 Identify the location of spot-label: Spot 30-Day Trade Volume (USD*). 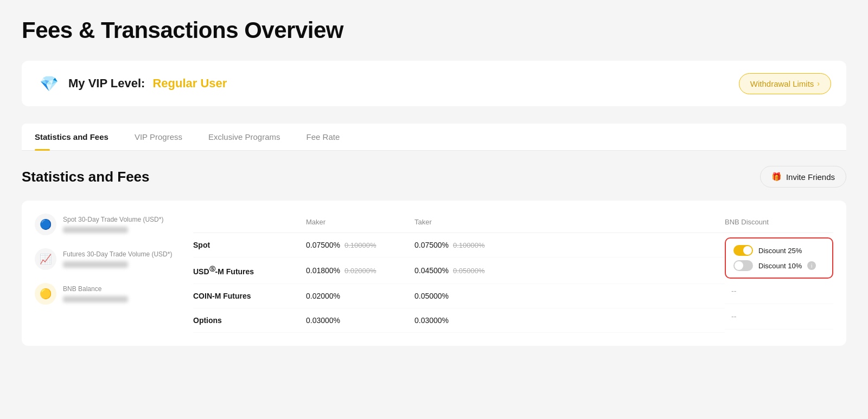
(113, 220).